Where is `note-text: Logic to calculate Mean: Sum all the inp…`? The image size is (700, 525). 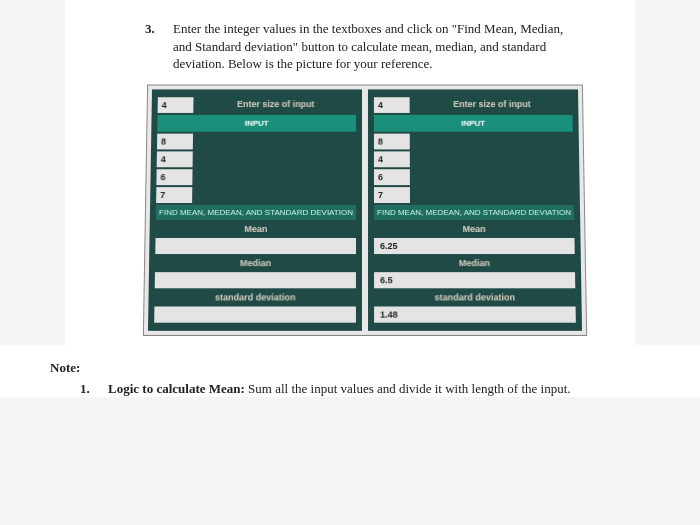
note-text: Logic to calculate Mean: Sum all the inp… is located at coordinates (340, 389).